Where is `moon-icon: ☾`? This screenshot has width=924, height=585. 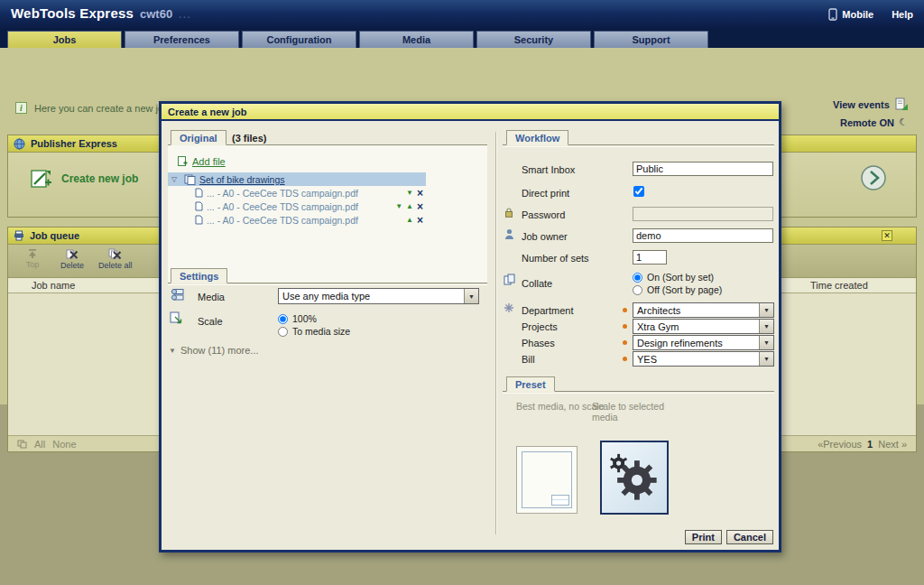 moon-icon: ☾ is located at coordinates (903, 123).